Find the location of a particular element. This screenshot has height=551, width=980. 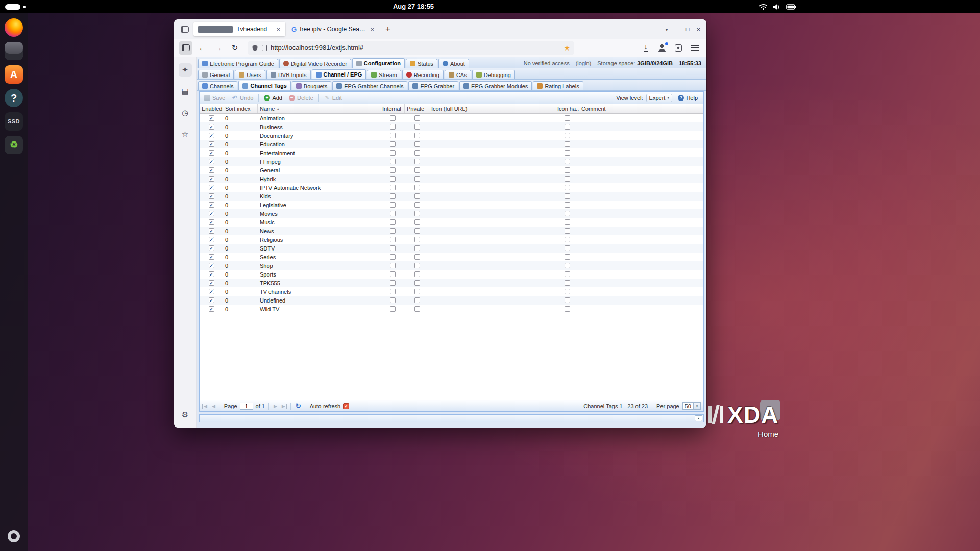

table-row: ✓ 0 Undefined is located at coordinates (451, 300).